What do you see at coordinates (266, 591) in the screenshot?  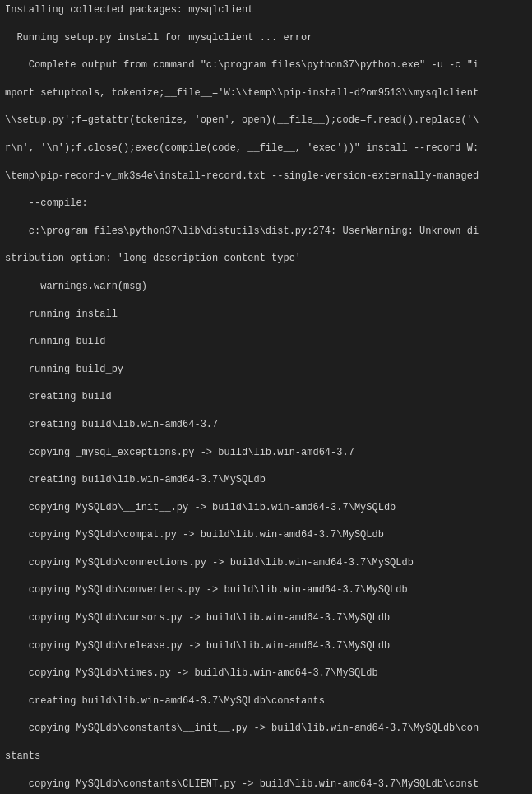 I see `terminal-line-22: copying MySQLdb\converters.py -> build\l…` at bounding box center [266, 591].